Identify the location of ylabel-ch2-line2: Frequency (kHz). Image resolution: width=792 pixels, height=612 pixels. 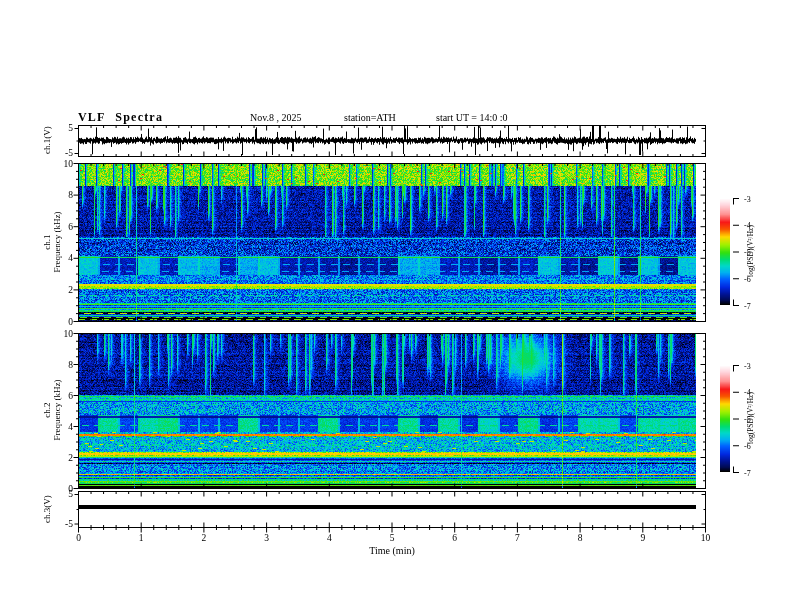
(57, 410).